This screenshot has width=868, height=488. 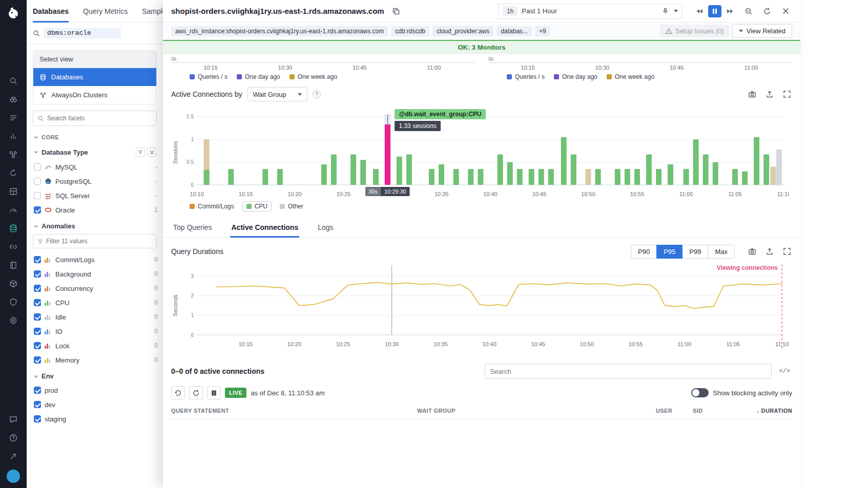 What do you see at coordinates (294, 411) in the screenshot?
I see `column-query-statement: QUERY STATEMENT` at bounding box center [294, 411].